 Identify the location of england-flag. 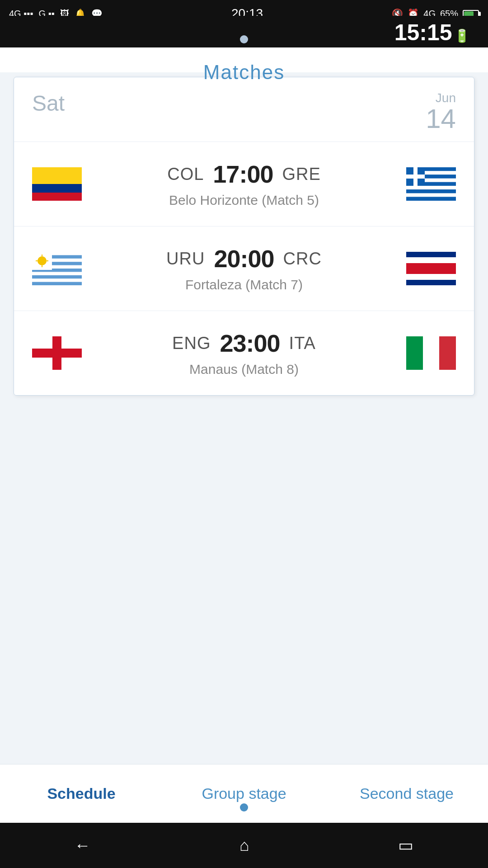
(57, 353).